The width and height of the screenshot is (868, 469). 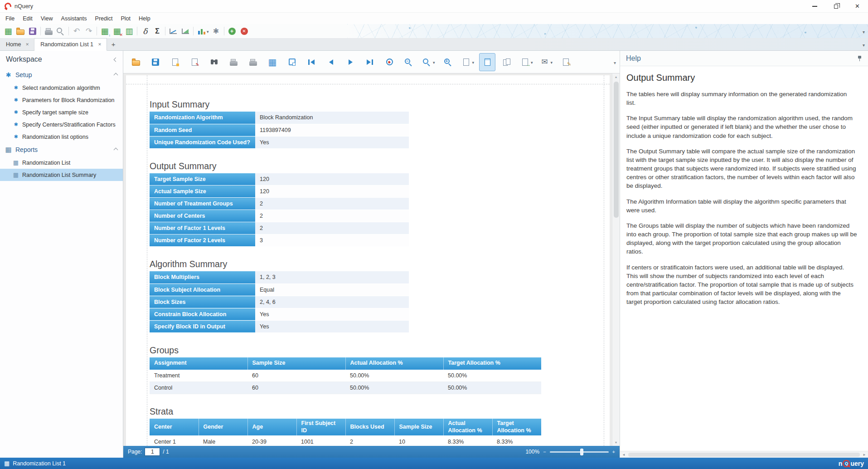 What do you see at coordinates (152, 452) in the screenshot?
I see `page-number-input` at bounding box center [152, 452].